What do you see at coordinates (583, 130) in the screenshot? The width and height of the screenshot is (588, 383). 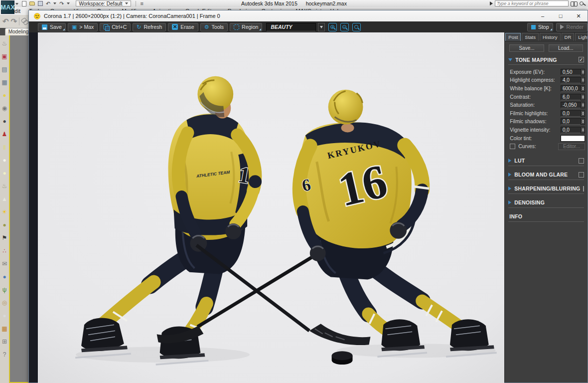 I see `vignette-spinner` at bounding box center [583, 130].